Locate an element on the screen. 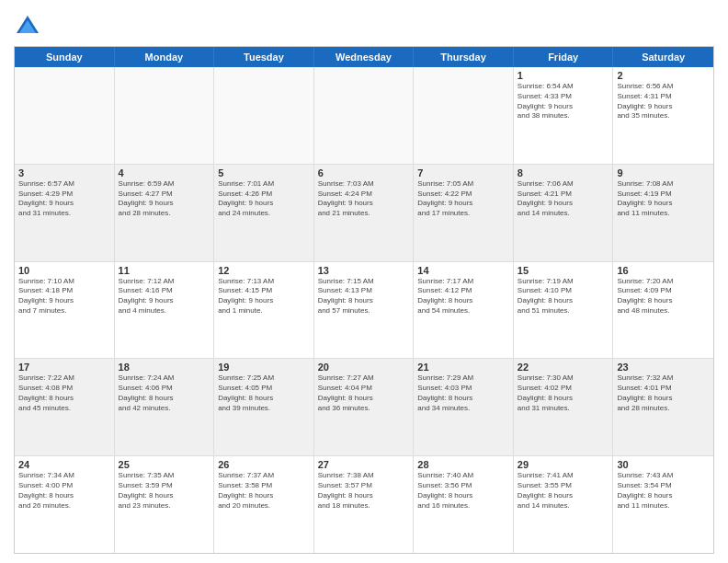 The height and width of the screenshot is (563, 728). day-number: 4 is located at coordinates (165, 173).